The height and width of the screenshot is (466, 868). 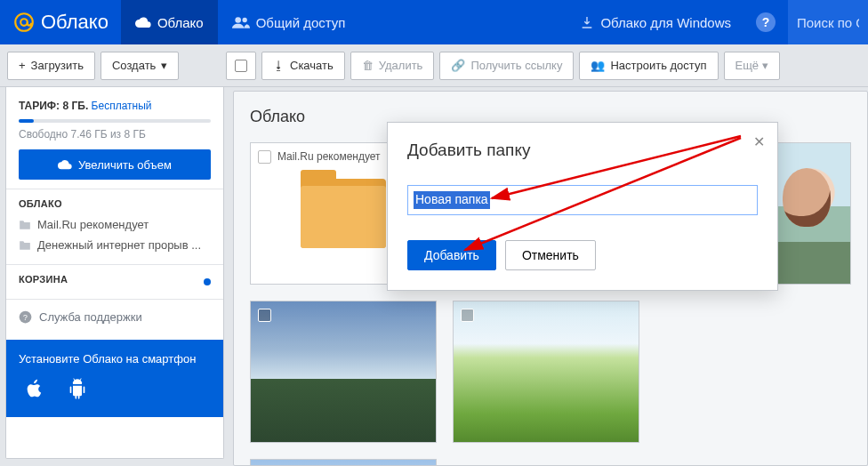 I want to click on question-icon: ?, so click(x=25, y=317).